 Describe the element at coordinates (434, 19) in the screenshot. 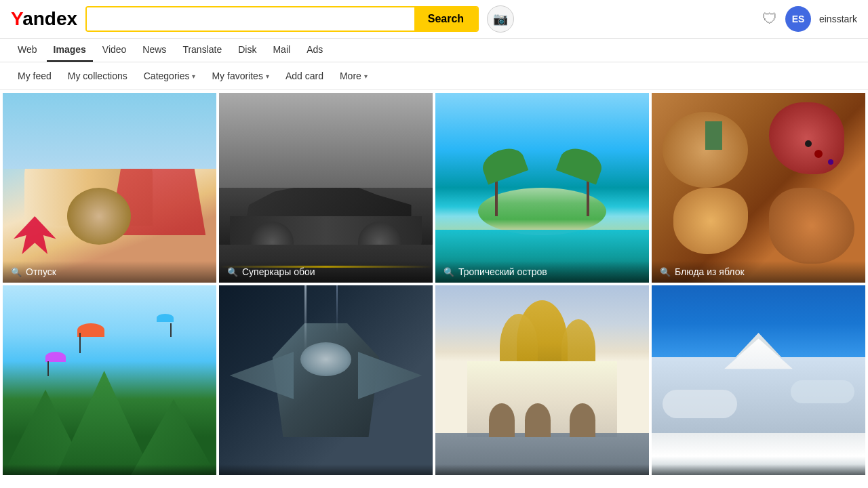

I see `header: Yandex Search 📷 🛡 ES einsstark` at that location.